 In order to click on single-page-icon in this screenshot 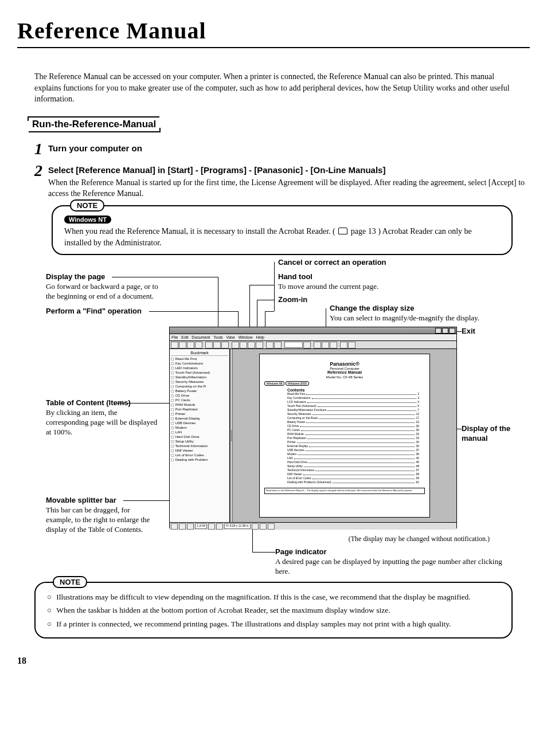, I will do `click(174, 526)`.